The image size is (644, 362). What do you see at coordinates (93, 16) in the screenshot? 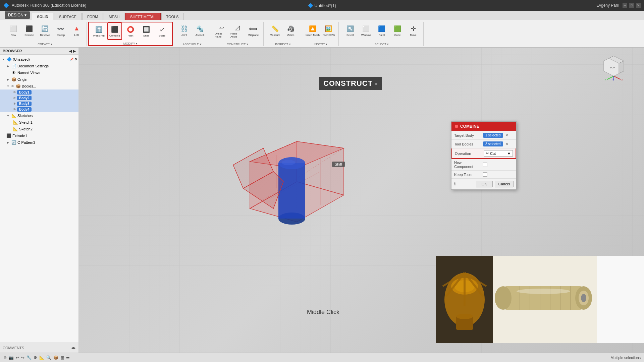
I see `tab-form: FORM` at bounding box center [93, 16].